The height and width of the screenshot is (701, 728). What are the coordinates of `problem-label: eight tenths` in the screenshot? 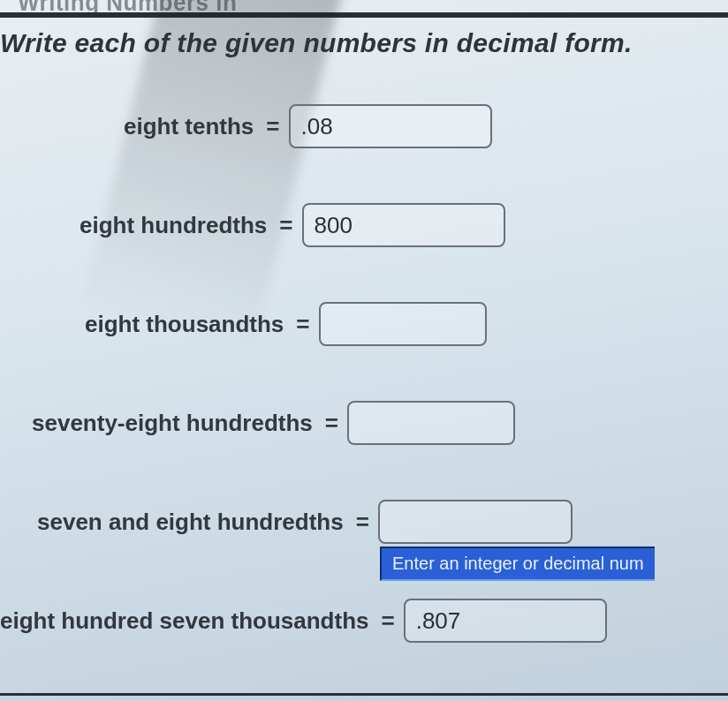 It's located at (191, 127).